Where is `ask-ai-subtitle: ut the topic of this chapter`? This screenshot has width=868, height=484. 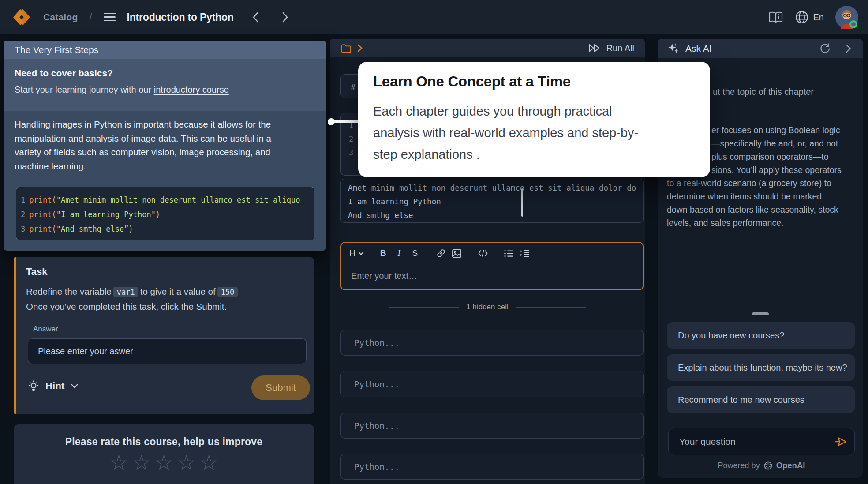 ask-ai-subtitle: ut the topic of this chapter is located at coordinates (763, 92).